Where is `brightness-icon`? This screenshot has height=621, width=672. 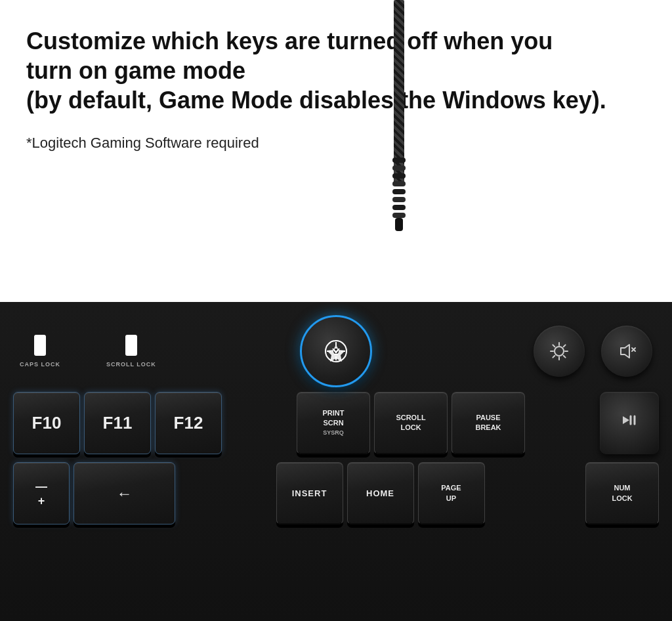
brightness-icon is located at coordinates (559, 351).